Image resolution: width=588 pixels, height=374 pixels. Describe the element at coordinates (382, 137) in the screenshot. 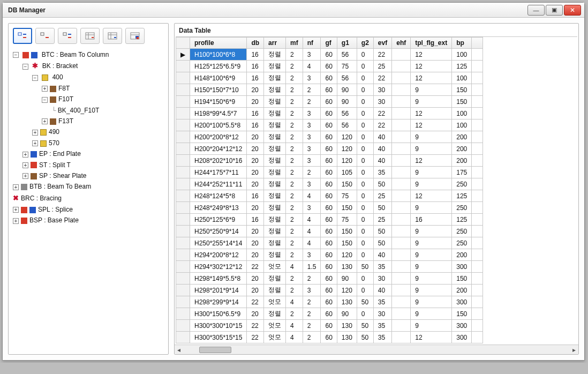

I see `cell-evf: 40` at that location.